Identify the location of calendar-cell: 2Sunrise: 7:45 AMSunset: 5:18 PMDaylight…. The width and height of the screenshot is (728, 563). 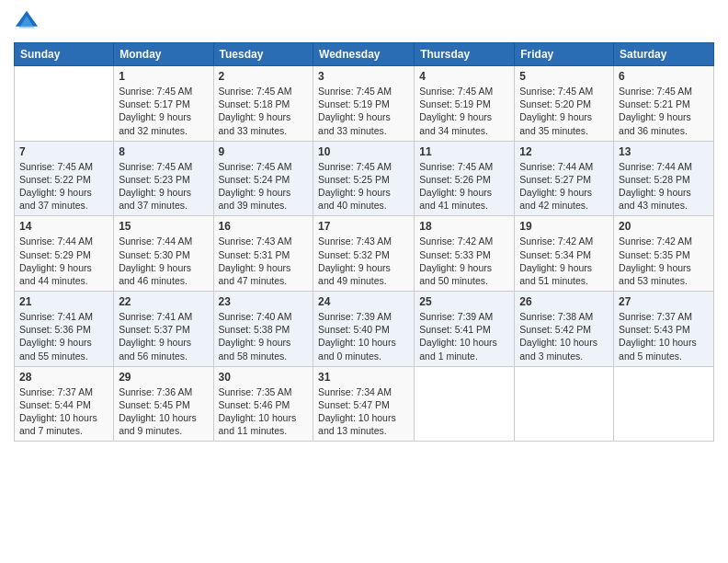
(263, 104).